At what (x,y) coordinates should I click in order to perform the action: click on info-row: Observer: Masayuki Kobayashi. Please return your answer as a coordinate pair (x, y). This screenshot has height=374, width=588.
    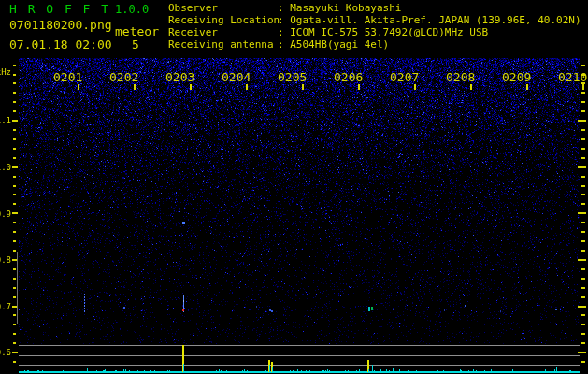
    Looking at the image, I should click on (375, 7).